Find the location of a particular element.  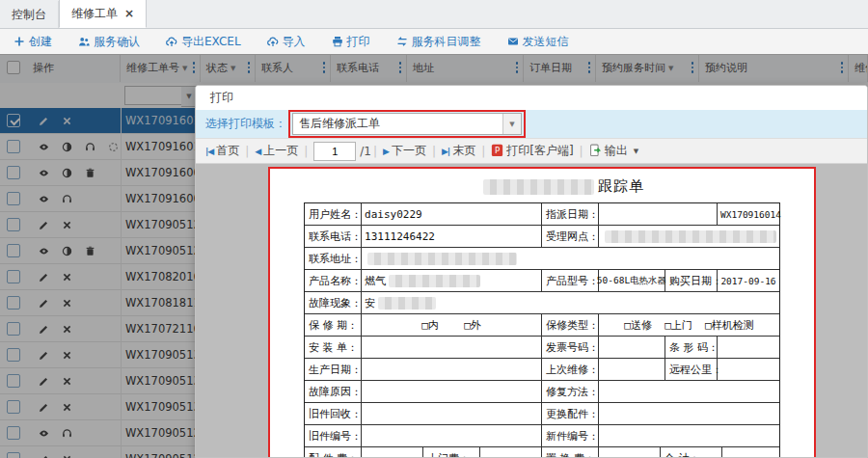

form-row: 生产日期：上次维修：远程公里： is located at coordinates (542, 370).